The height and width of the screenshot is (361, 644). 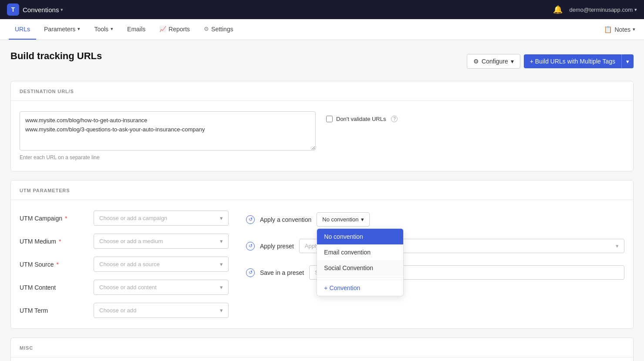 I want to click on build-urls-dropdown-button: ▾, so click(x=627, y=61).